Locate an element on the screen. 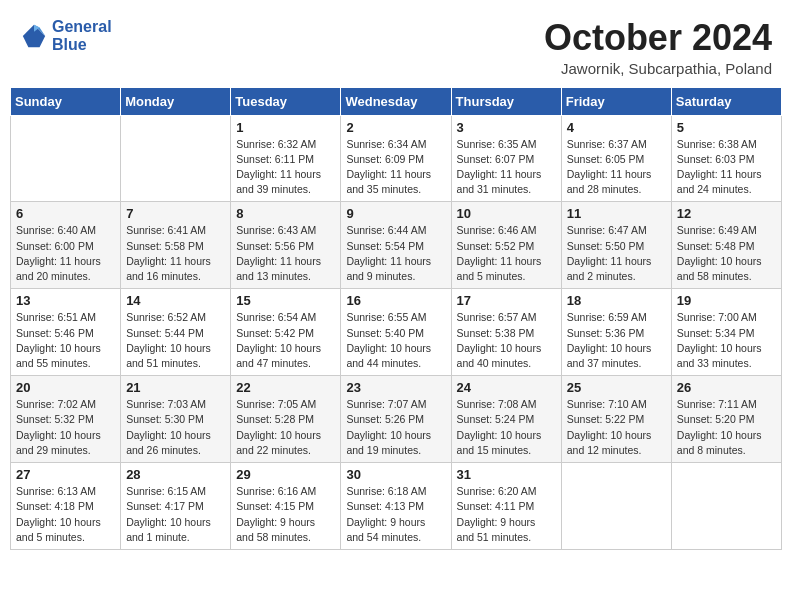 This screenshot has width=792, height=612. day-number: 13 is located at coordinates (66, 300).